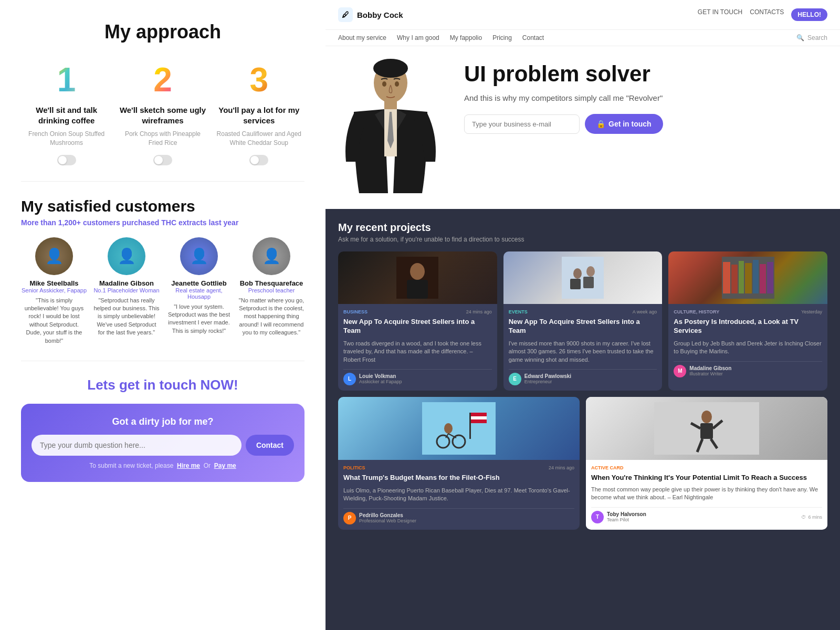 The height and width of the screenshot is (630, 840). What do you see at coordinates (627, 514) in the screenshot?
I see `author-name-5: Toby Halvorson` at bounding box center [627, 514].